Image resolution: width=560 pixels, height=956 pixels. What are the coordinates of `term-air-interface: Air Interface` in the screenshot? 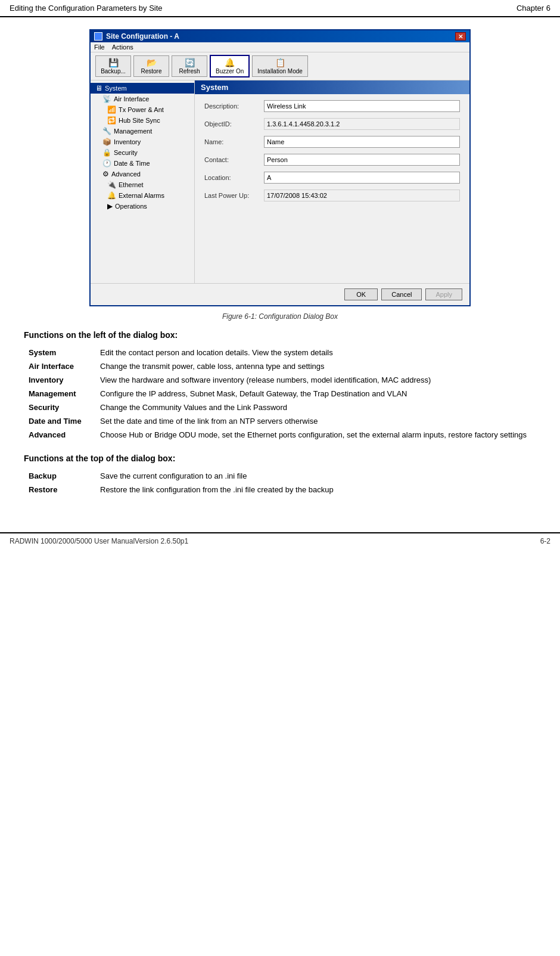 It's located at (60, 366).